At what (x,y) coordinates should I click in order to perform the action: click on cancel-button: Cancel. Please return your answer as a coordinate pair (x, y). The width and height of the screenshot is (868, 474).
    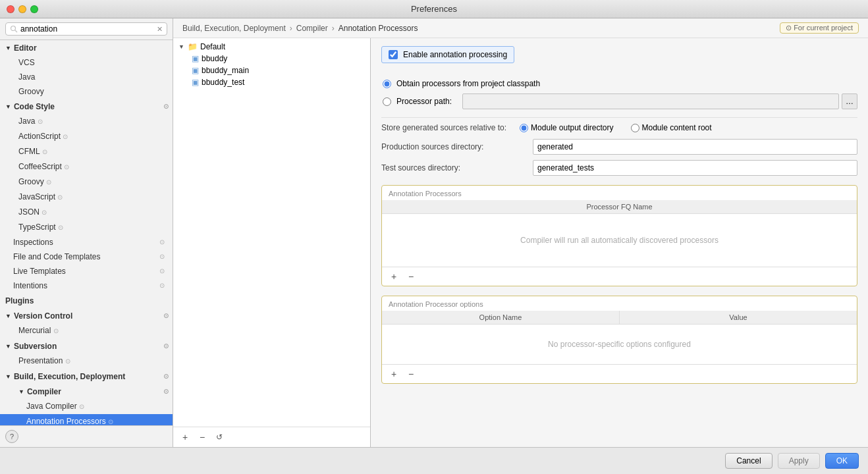
    Looking at the image, I should click on (748, 461).